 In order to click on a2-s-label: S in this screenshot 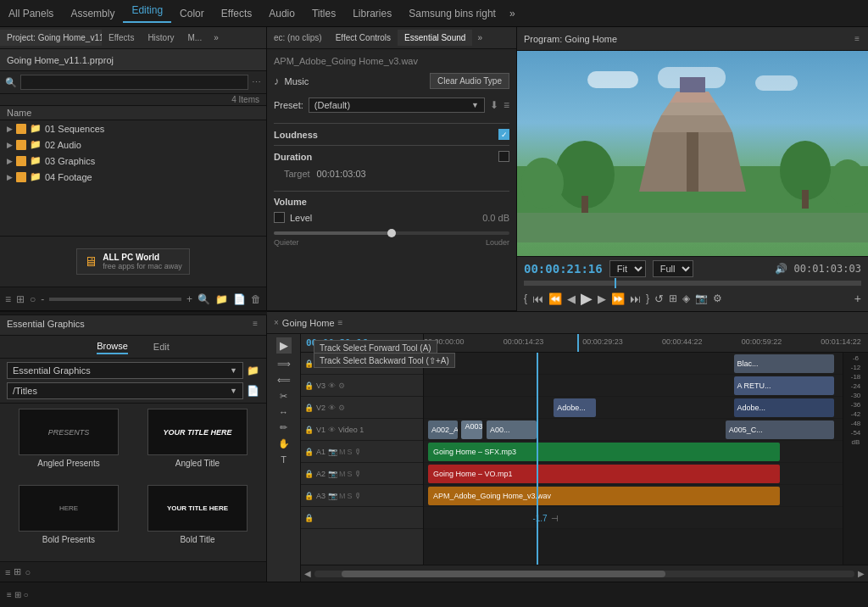, I will do `click(350, 474)`.